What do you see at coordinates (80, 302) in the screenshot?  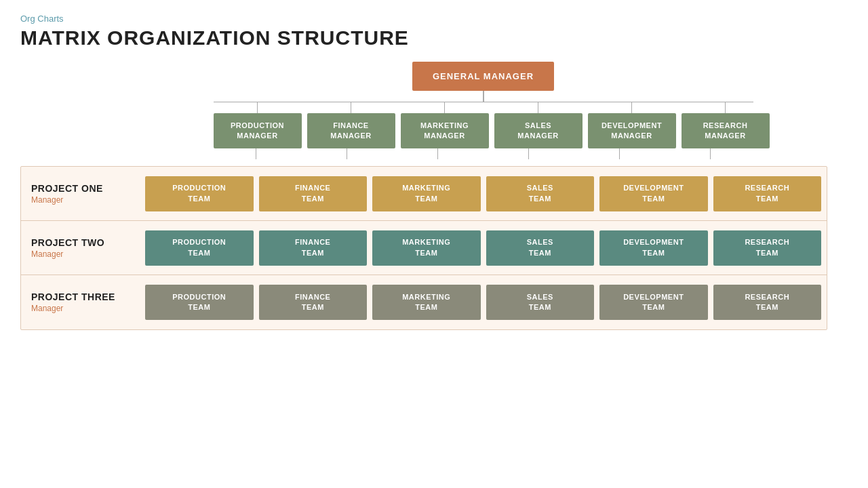 I see `project-three-label: PROJECT THREE Manager` at bounding box center [80, 302].